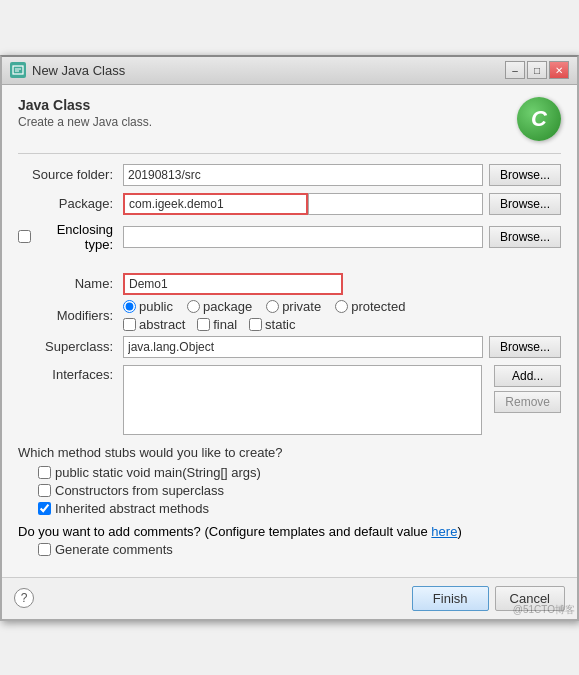 Image resolution: width=579 pixels, height=675 pixels. What do you see at coordinates (290, 540) in the screenshot?
I see `comments-section: Do you want to add comments? (Configure …` at bounding box center [290, 540].